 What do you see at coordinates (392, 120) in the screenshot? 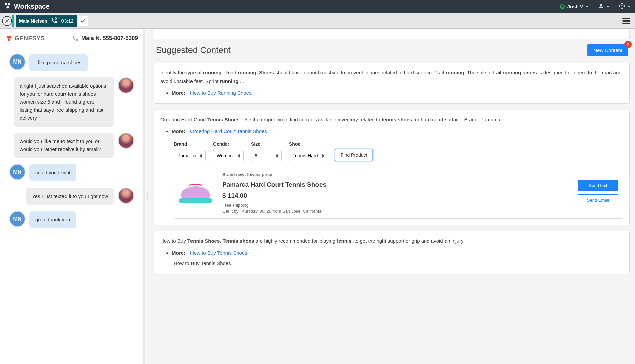
I see `suggestion-text: Ordering Hard Court Tennis Shoes. Use th…` at bounding box center [392, 120].